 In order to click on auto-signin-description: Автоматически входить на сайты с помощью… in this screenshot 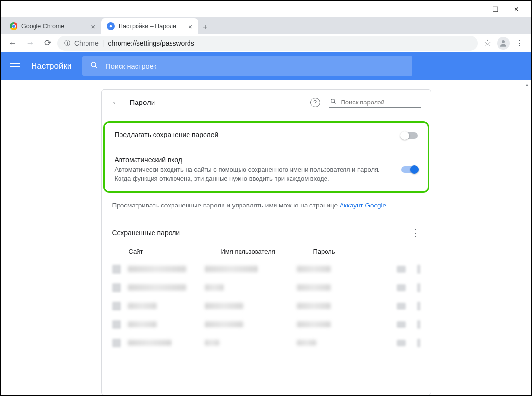, I will do `click(254, 174)`.